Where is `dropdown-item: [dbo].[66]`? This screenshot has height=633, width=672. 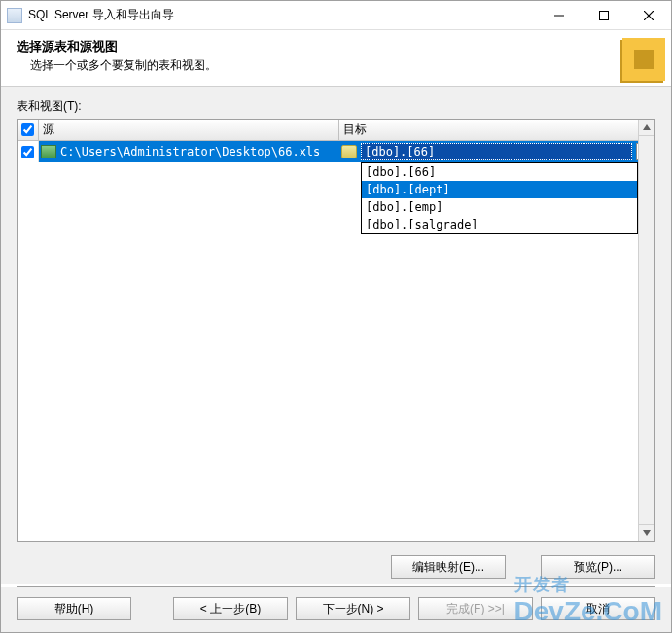 dropdown-item: [dbo].[66] is located at coordinates (500, 172).